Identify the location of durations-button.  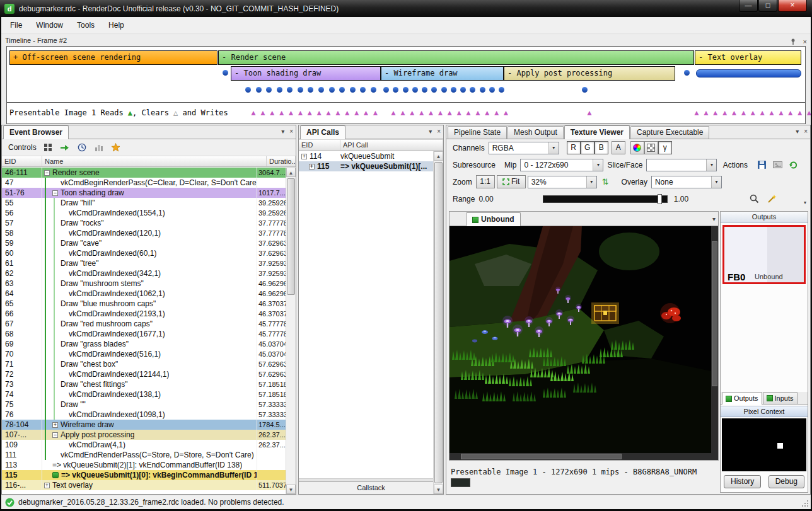
(99, 147).